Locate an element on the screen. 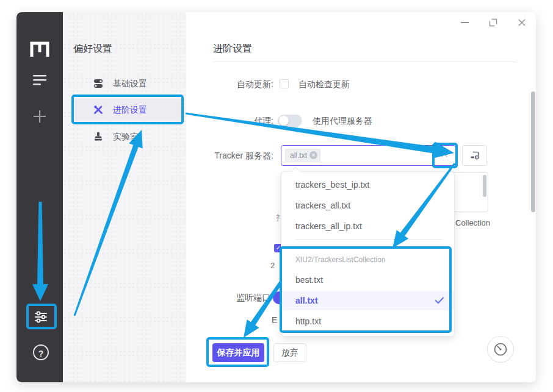 The image size is (553, 392). highlight-box-chevron is located at coordinates (445, 155).